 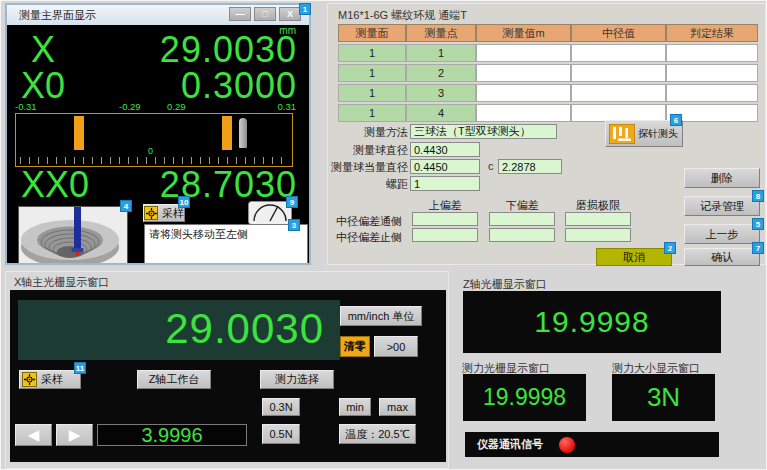 I want to click on step-badge-2: 2, so click(x=670, y=248).